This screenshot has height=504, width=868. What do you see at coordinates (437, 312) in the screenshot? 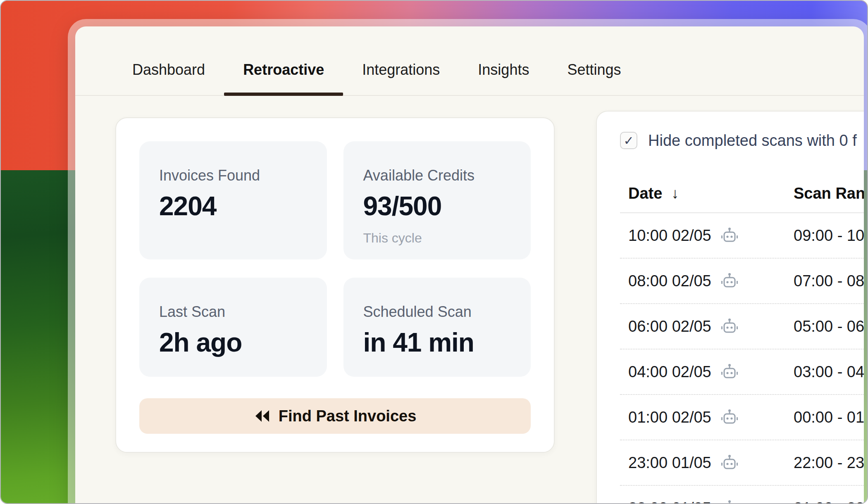
I see `stat-label: Scheduled Scan` at bounding box center [437, 312].